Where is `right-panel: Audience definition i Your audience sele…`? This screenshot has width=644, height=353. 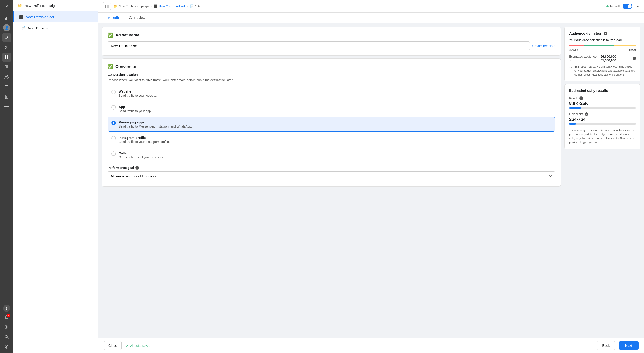 right-panel: Audience definition i Your audience sele… is located at coordinates (602, 181).